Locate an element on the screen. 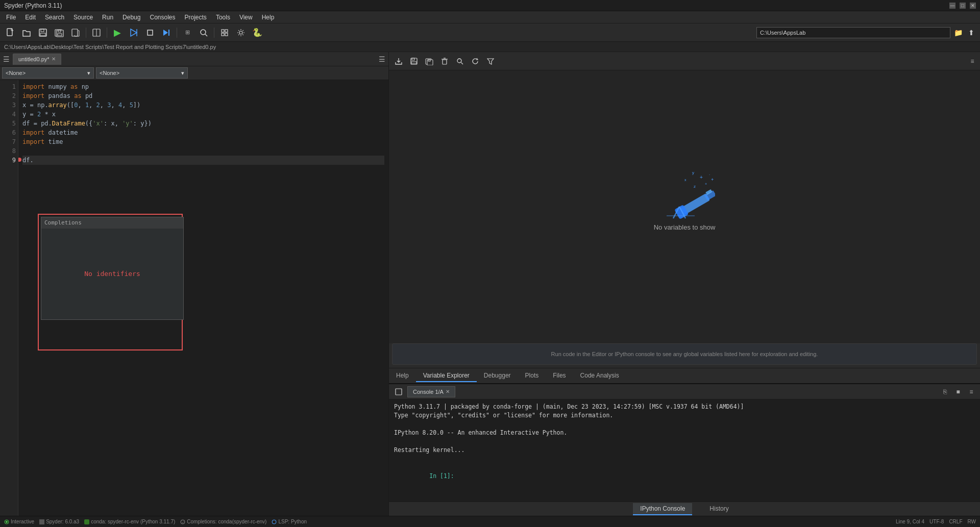 Image resolution: width=980 pixels, height=527 pixels. autocomplete-popup: Completions No identifiers is located at coordinates (112, 268).